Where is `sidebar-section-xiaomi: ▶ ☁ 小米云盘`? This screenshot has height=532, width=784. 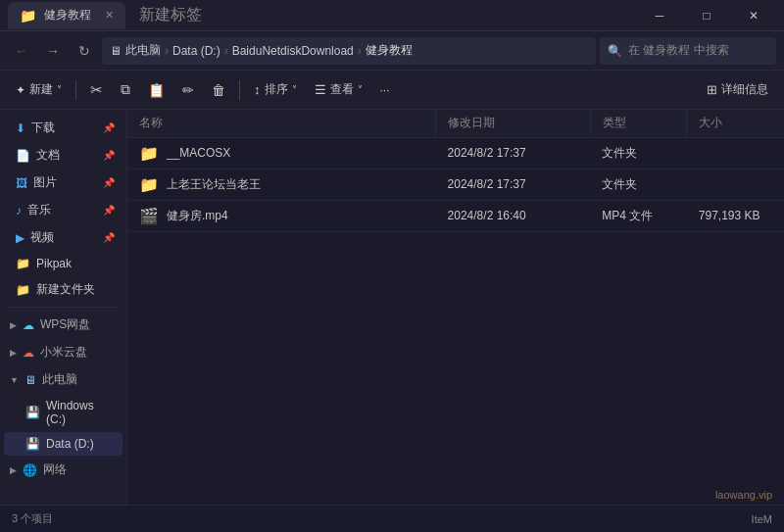
sidebar-section-xiaomi: ▶ ☁ 小米云盘 is located at coordinates (63, 353).